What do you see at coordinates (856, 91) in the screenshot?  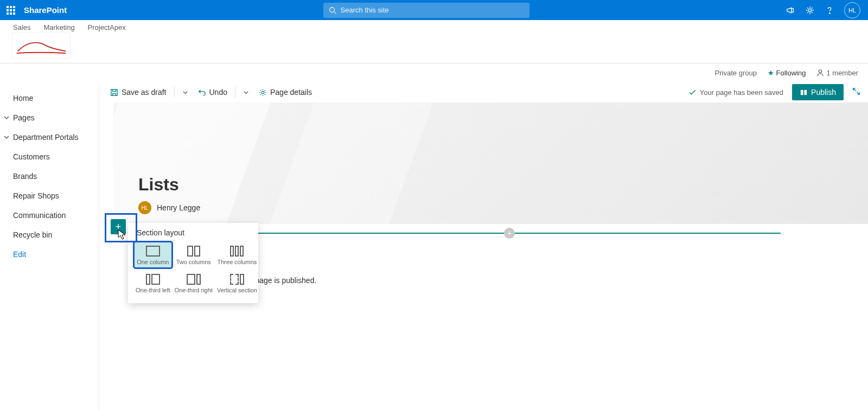 I see `expand-icon` at bounding box center [856, 91].